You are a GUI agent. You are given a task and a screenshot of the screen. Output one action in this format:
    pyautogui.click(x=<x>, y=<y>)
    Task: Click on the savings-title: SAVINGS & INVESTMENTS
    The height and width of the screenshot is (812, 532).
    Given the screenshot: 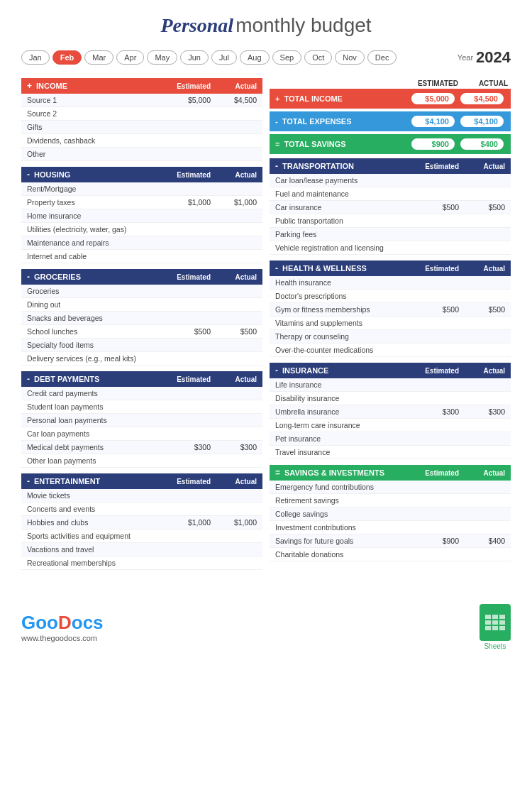 What is the action you would take?
    pyautogui.click(x=349, y=473)
    